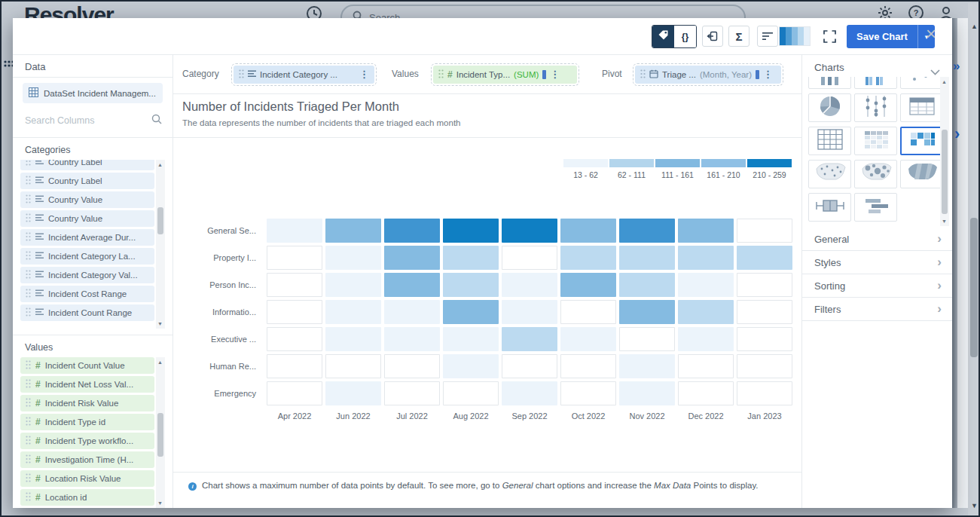 This screenshot has height=517, width=980. What do you see at coordinates (726, 75) in the screenshot?
I see `pivot-aggregation: (Month, Year)` at bounding box center [726, 75].